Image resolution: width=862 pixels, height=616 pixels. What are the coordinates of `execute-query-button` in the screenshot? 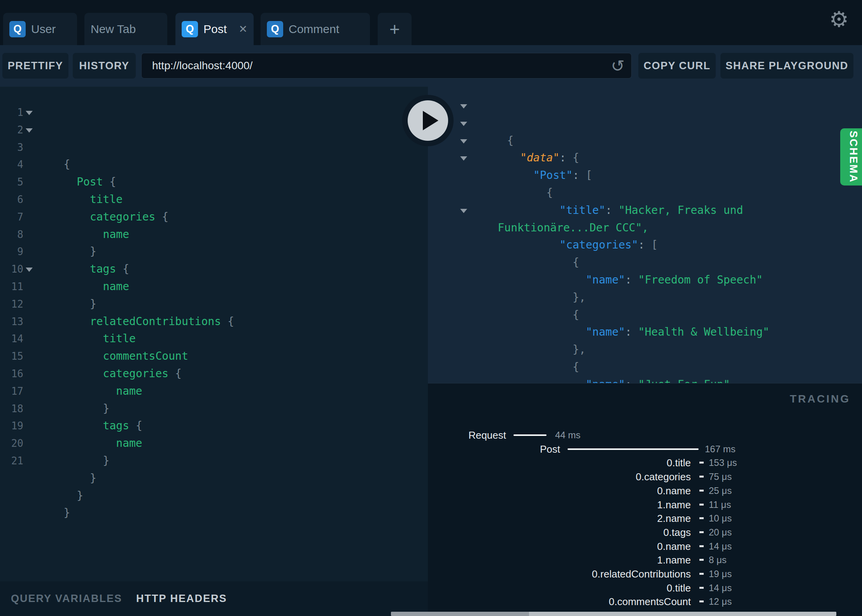 It's located at (428, 121).